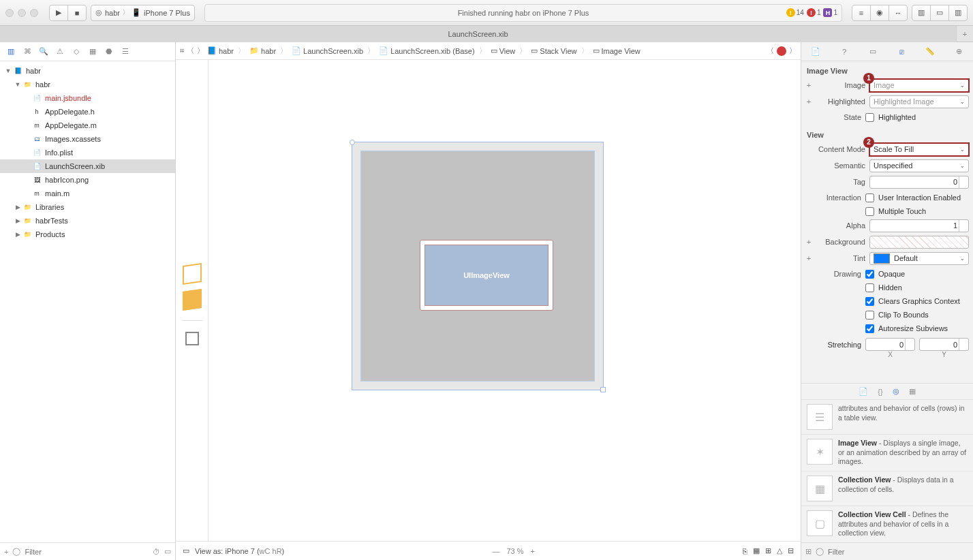 Image resolution: width=973 pixels, height=560 pixels. What do you see at coordinates (617, 50) in the screenshot?
I see `jump-seg: ▭Image View` at bounding box center [617, 50].